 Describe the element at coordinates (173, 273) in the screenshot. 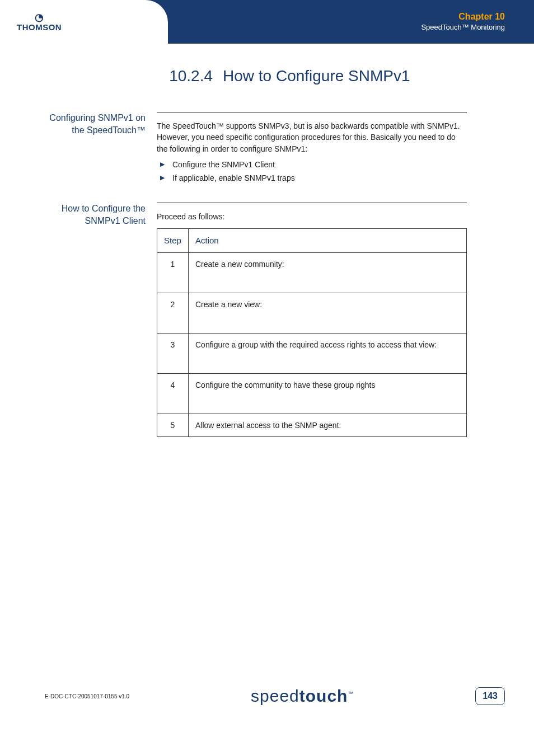

I see `step-cell: 1` at that location.